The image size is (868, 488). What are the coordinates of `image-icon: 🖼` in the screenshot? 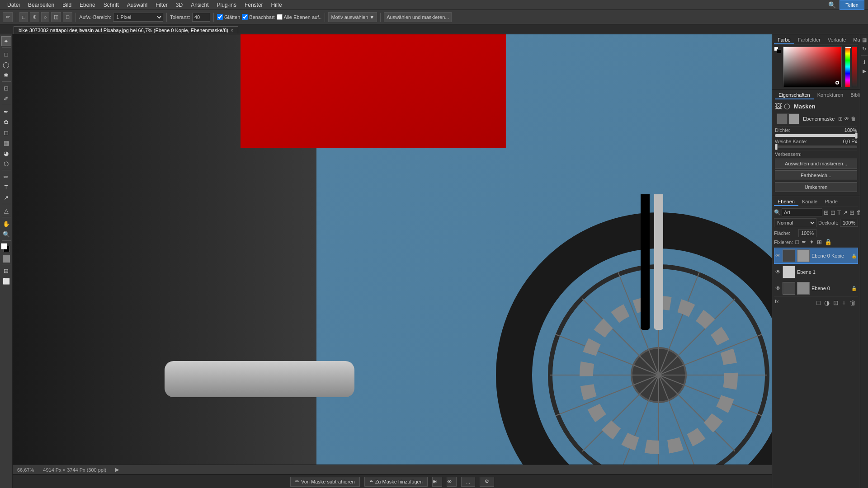 It's located at (778, 107).